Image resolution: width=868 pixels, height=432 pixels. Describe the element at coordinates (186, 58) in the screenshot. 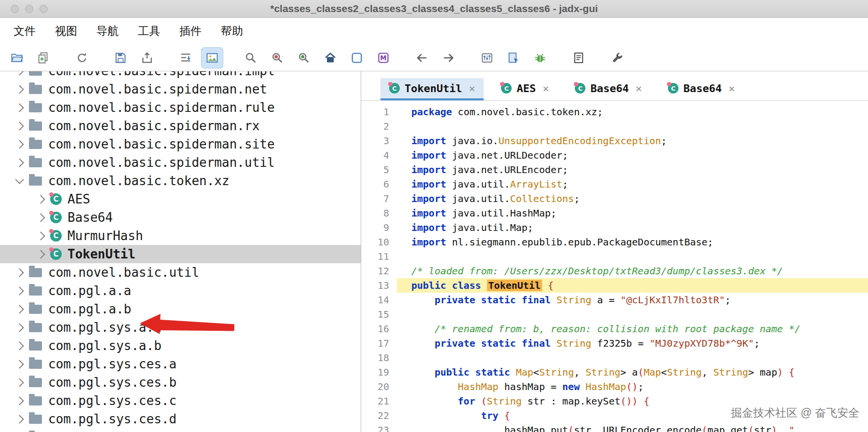

I see `flatten-packages-button` at that location.